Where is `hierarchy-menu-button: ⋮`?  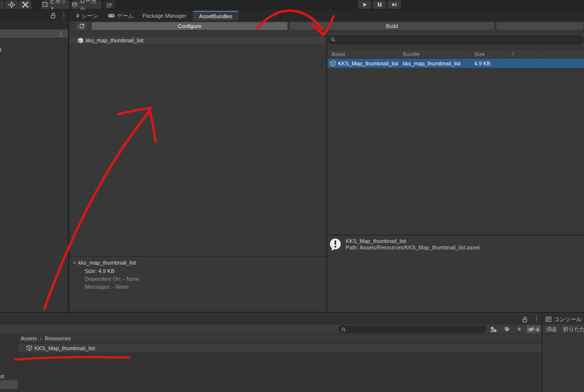 hierarchy-menu-button: ⋮ is located at coordinates (64, 16).